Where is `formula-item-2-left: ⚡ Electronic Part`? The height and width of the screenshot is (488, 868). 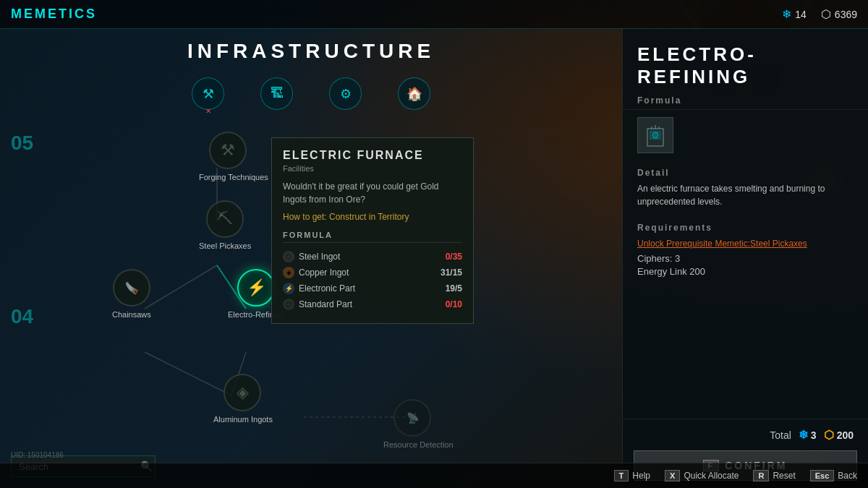
formula-item-2-left: ⚡ Electronic Part is located at coordinates (319, 288).